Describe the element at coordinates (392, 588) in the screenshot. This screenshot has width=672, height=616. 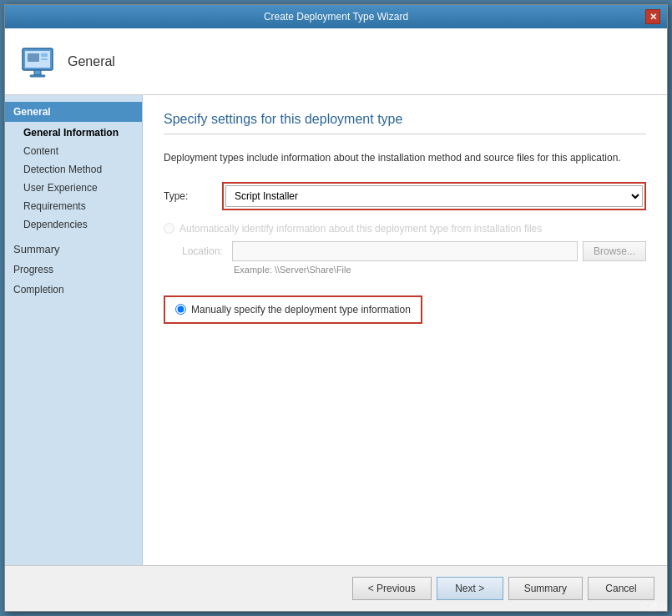
I see `previous-button: < Previous` at that location.